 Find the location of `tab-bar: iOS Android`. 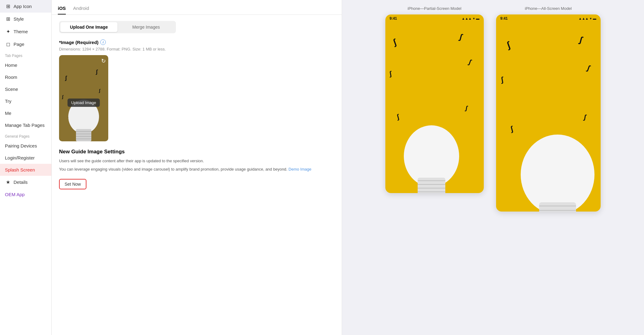

tab-bar: iOS Android is located at coordinates (197, 7).